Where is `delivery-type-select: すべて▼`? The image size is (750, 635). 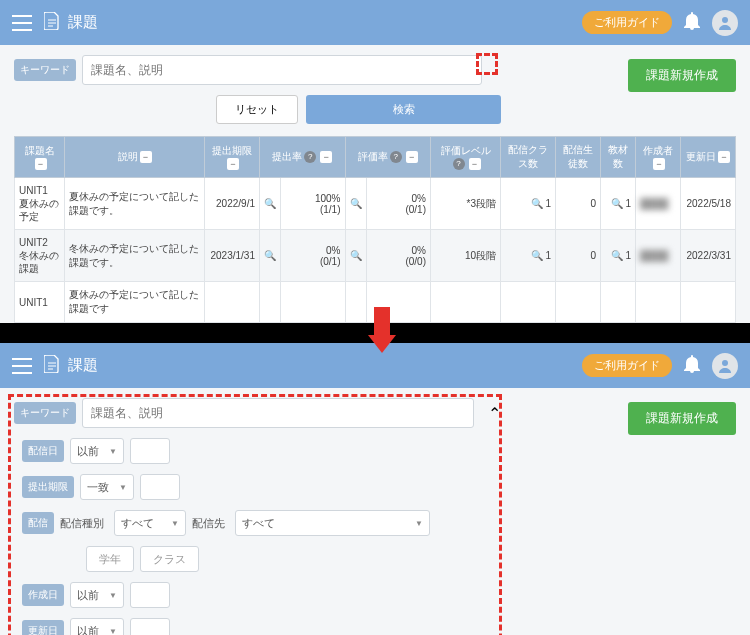
delivery-type-select: すべて▼ is located at coordinates (150, 523).